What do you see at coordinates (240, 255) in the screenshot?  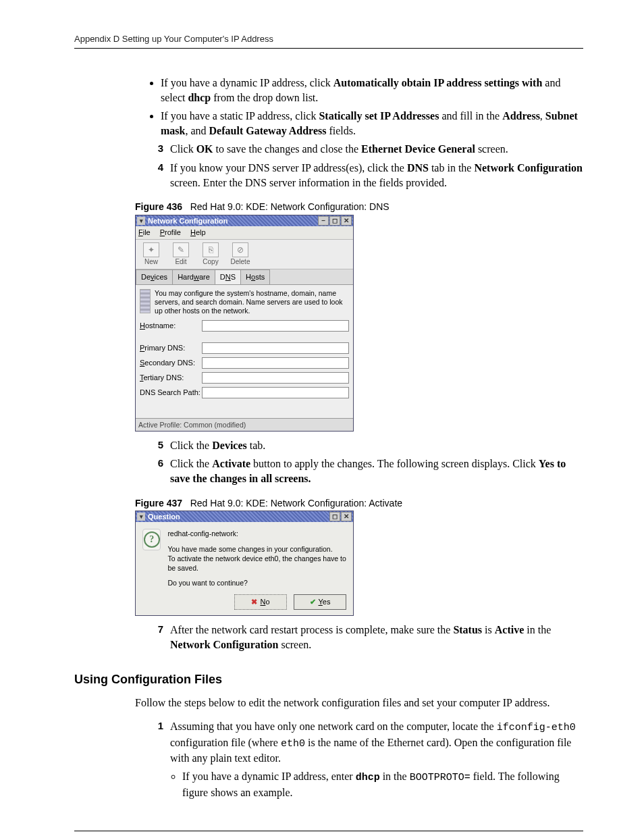 I see `delete-button: ⊘Delete` at bounding box center [240, 255].